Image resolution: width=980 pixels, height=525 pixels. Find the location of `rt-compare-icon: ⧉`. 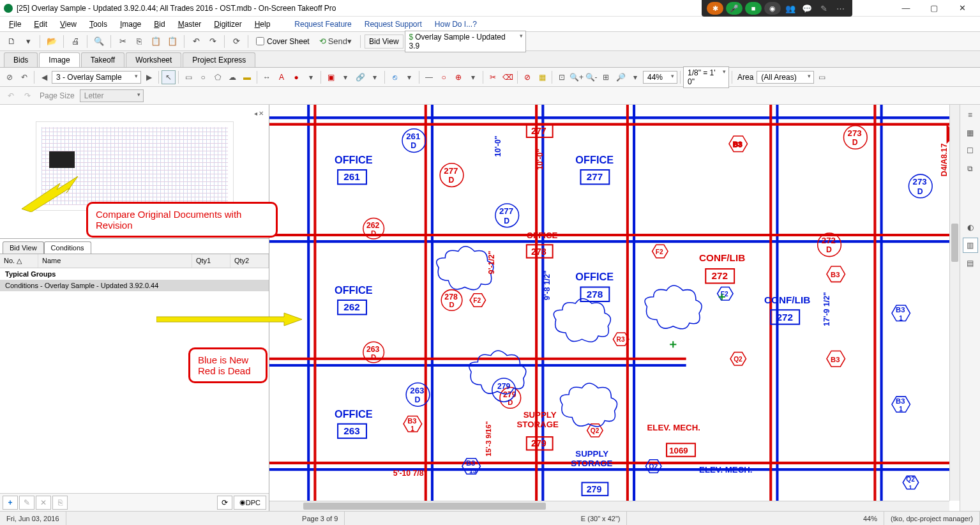

rt-compare-icon: ⧉ is located at coordinates (970, 169).